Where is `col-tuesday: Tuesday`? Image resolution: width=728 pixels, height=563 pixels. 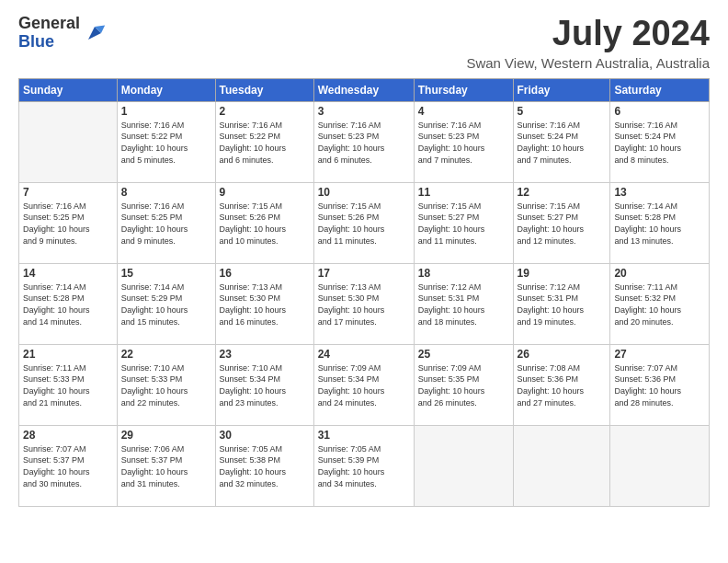
col-tuesday: Tuesday is located at coordinates (265, 90).